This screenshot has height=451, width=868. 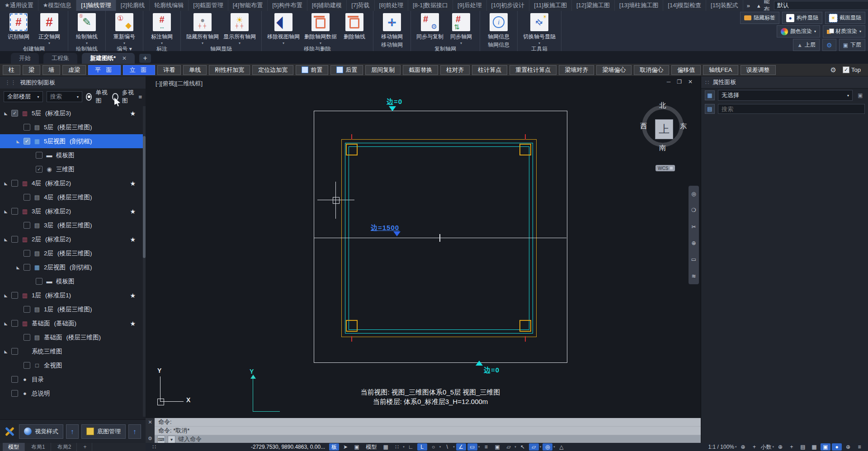 I want to click on annotation-icon: △, so click(x=561, y=447).